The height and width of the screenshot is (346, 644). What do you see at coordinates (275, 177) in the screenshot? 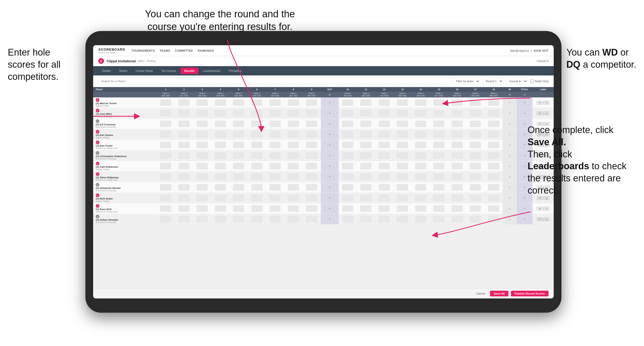
I see `hole-7-score` at bounding box center [275, 177].